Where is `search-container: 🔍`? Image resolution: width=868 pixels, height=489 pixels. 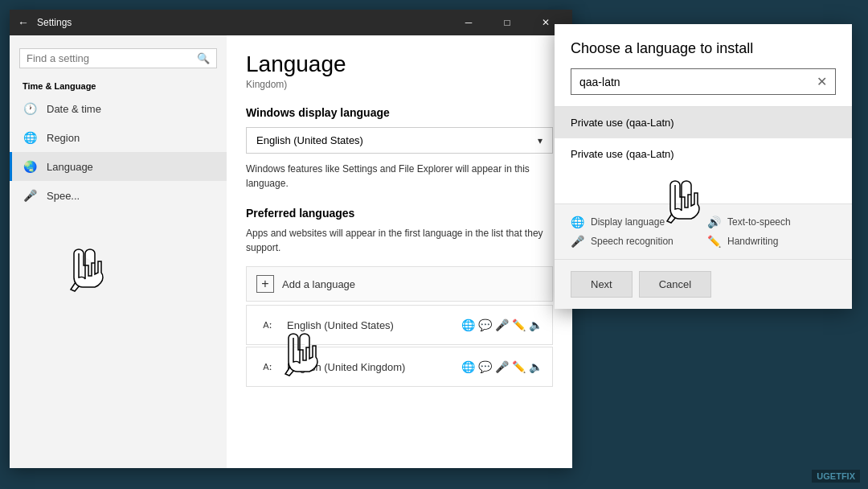 search-container: 🔍 is located at coordinates (118, 58).